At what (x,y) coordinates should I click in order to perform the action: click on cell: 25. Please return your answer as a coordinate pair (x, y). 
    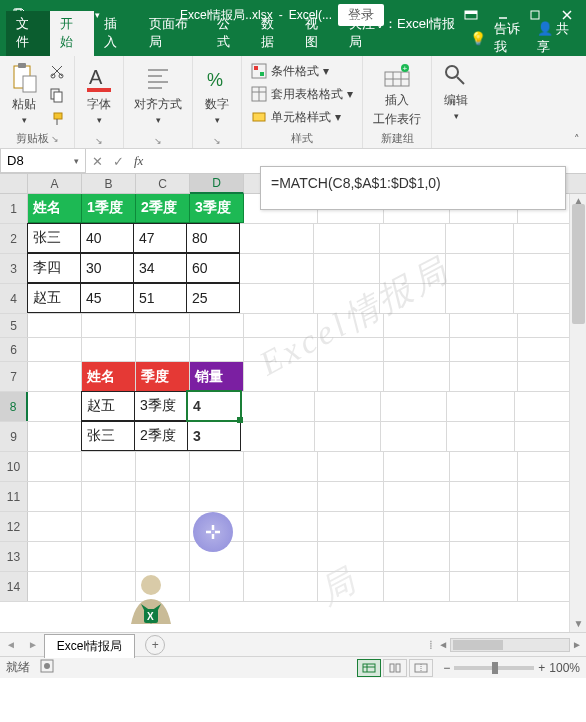
    Looking at the image, I should click on (213, 298).